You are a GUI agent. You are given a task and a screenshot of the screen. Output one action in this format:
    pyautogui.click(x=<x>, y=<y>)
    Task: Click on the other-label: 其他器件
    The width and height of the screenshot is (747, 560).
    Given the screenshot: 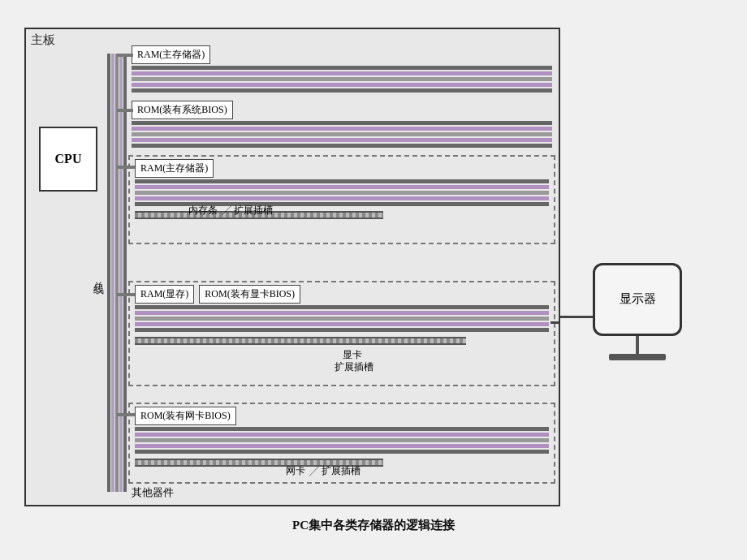 What is the action you would take?
    pyautogui.click(x=153, y=493)
    